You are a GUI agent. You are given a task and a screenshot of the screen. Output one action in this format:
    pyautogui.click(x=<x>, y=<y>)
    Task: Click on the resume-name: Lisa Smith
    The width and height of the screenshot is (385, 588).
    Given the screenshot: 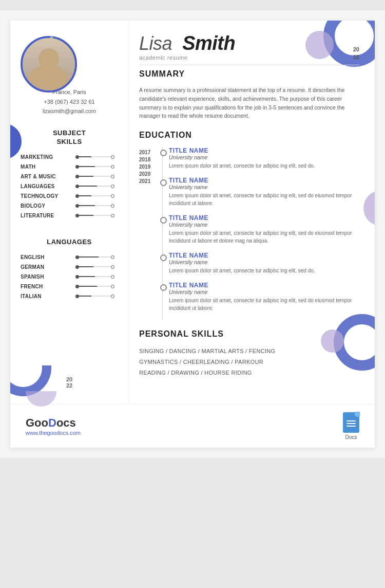 What is the action you would take?
    pyautogui.click(x=187, y=43)
    